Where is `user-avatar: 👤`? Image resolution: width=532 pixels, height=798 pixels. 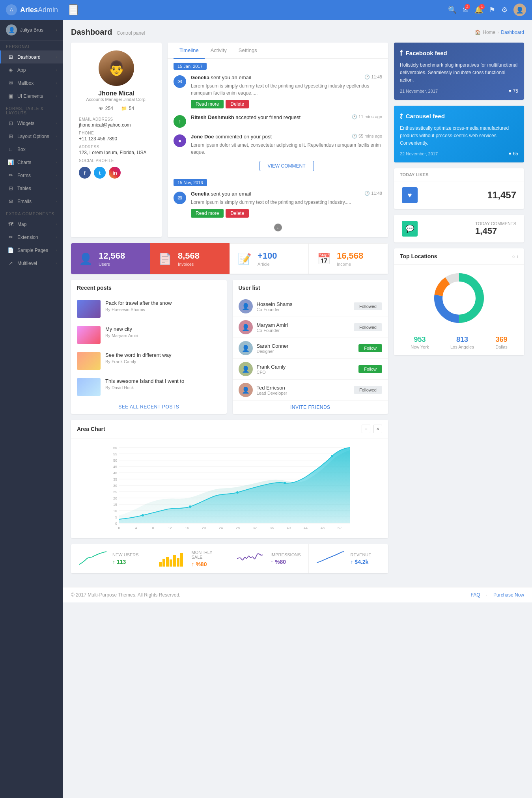 user-avatar: 👤 is located at coordinates (520, 10).